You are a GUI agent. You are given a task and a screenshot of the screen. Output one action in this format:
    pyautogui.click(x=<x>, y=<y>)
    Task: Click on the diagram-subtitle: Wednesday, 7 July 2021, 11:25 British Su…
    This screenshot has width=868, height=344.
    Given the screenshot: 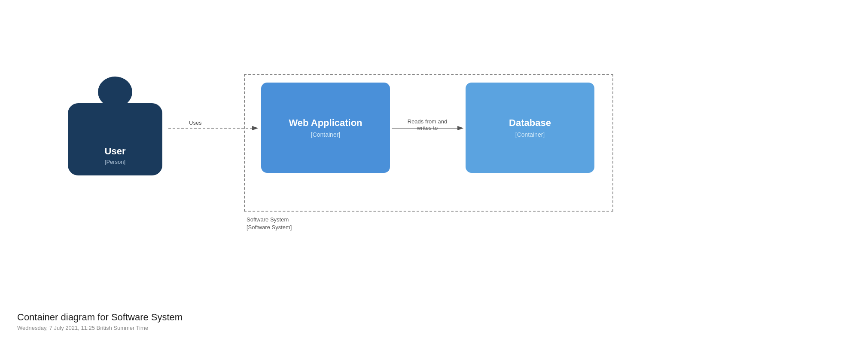 What is the action you would take?
    pyautogui.click(x=100, y=328)
    